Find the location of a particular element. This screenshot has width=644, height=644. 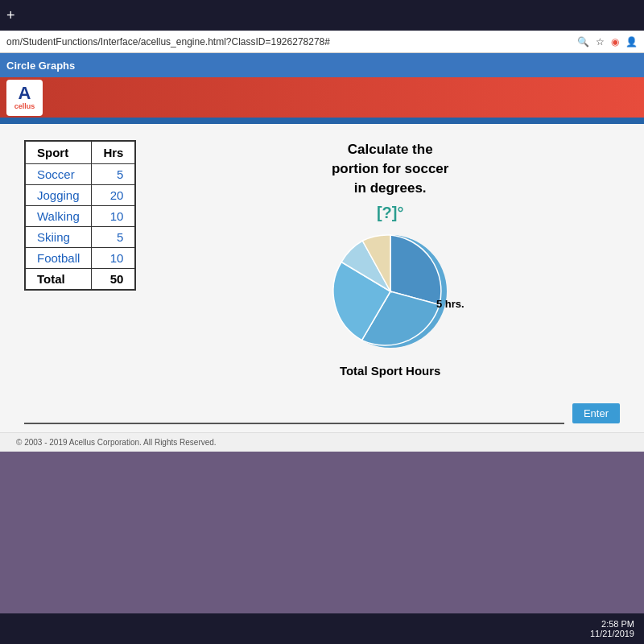

total-row: Total 50 is located at coordinates (80, 280).